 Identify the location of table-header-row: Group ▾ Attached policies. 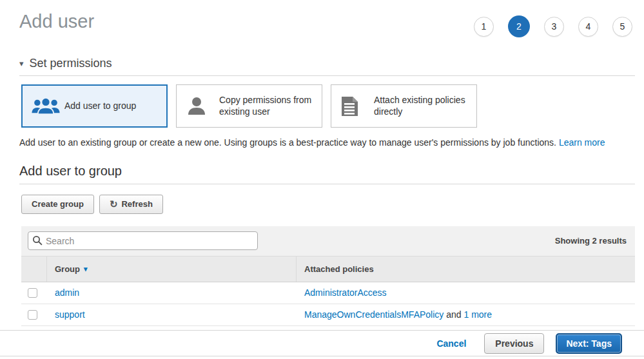
(328, 269).